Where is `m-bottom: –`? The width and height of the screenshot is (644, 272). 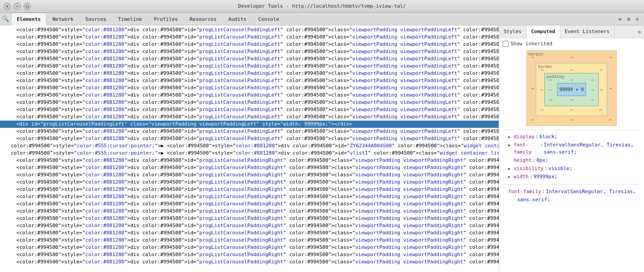
m-bottom: – is located at coordinates (572, 120).